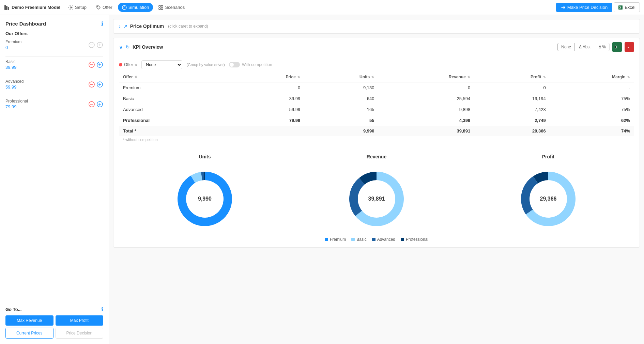 This screenshot has height=344, width=644. What do you see at coordinates (326, 239) in the screenshot?
I see `legend-color` at bounding box center [326, 239].